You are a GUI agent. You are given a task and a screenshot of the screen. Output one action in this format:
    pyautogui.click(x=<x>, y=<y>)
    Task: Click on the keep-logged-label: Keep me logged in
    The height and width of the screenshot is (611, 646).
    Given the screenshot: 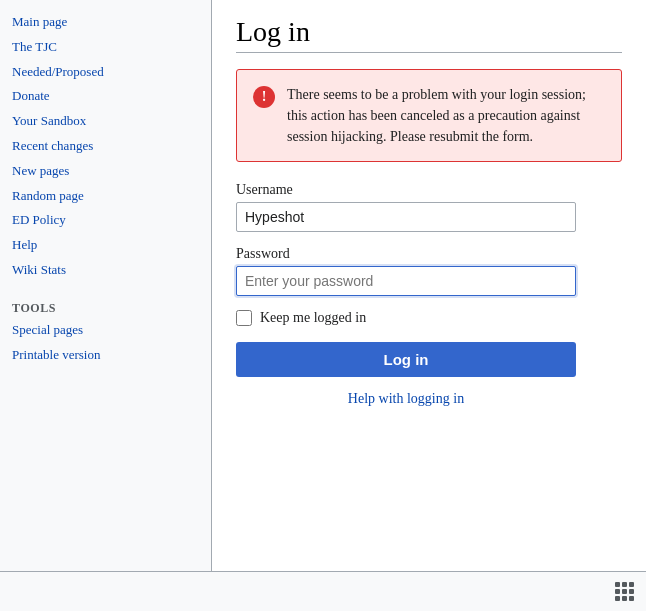 What is the action you would take?
    pyautogui.click(x=313, y=318)
    